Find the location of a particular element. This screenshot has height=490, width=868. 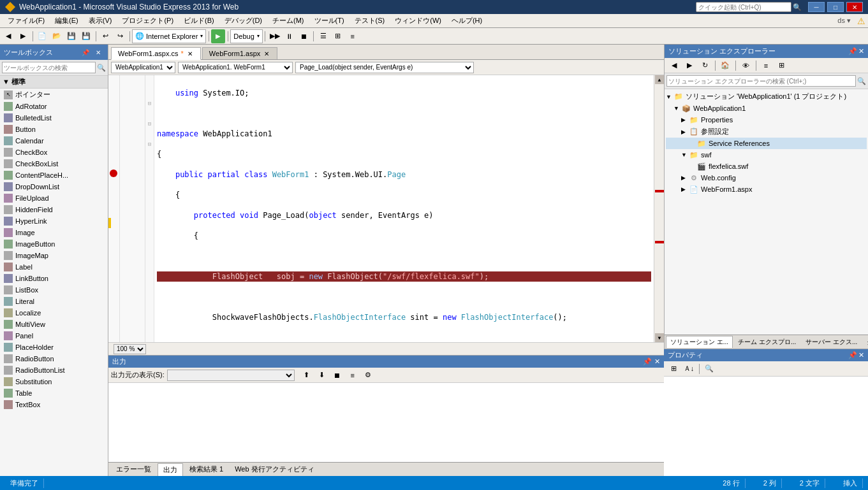

toolbox-item-checkboxlist: CheckBoxList is located at coordinates (54, 164).